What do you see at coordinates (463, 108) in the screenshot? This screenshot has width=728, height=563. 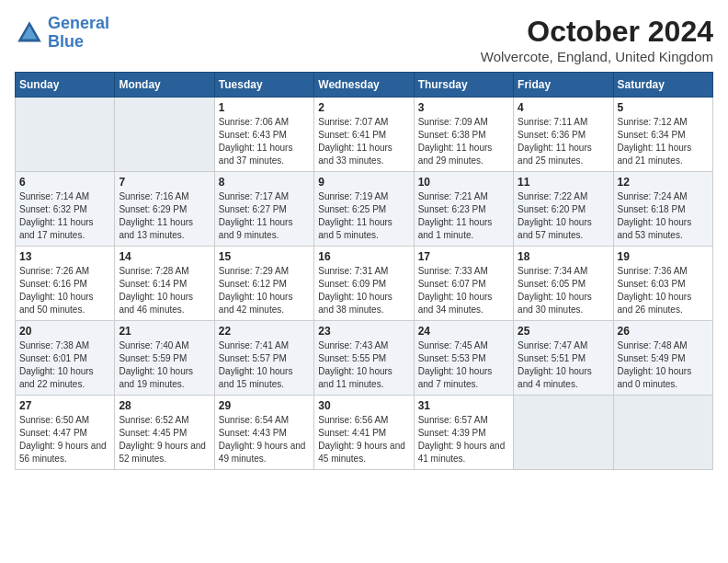 I see `day-number: 3` at bounding box center [463, 108].